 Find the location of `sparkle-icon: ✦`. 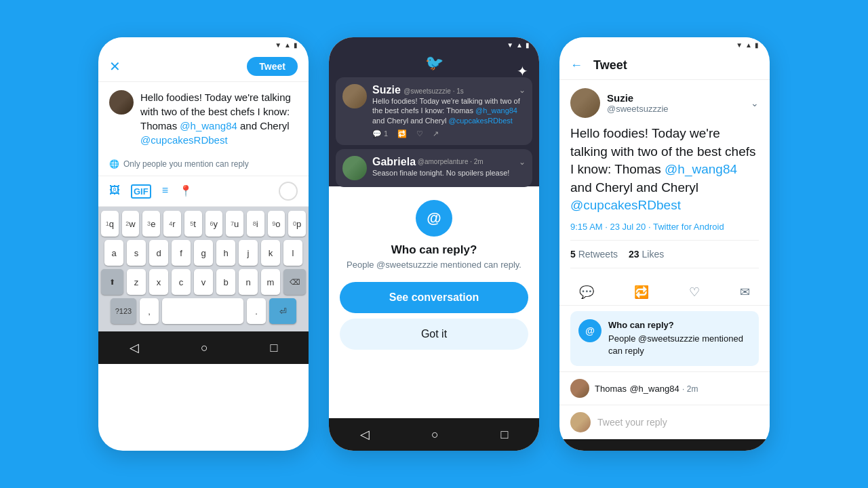

sparkle-icon: ✦ is located at coordinates (522, 71).